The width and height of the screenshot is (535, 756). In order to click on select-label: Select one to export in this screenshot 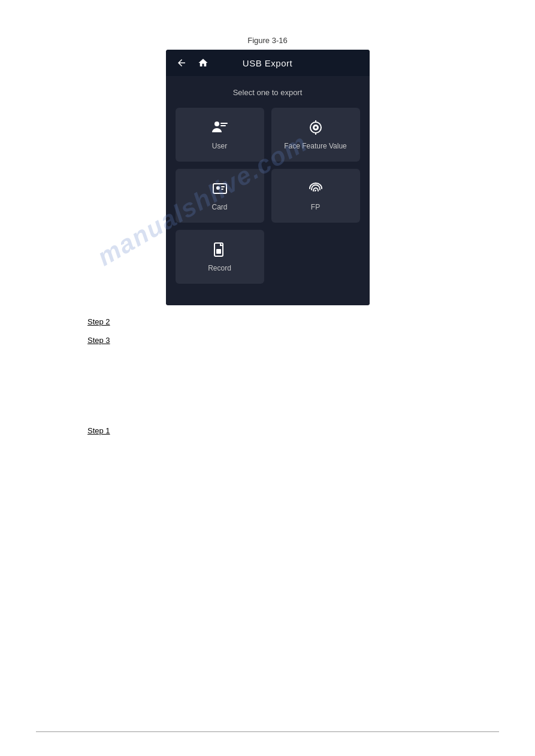, I will do `click(268, 92)`.